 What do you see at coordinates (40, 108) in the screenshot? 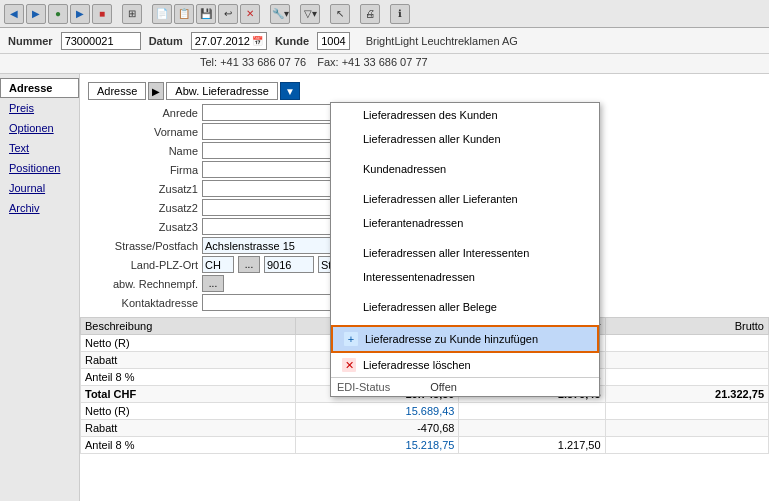
I see `sidebar-item-preis: Preis` at bounding box center [40, 108].